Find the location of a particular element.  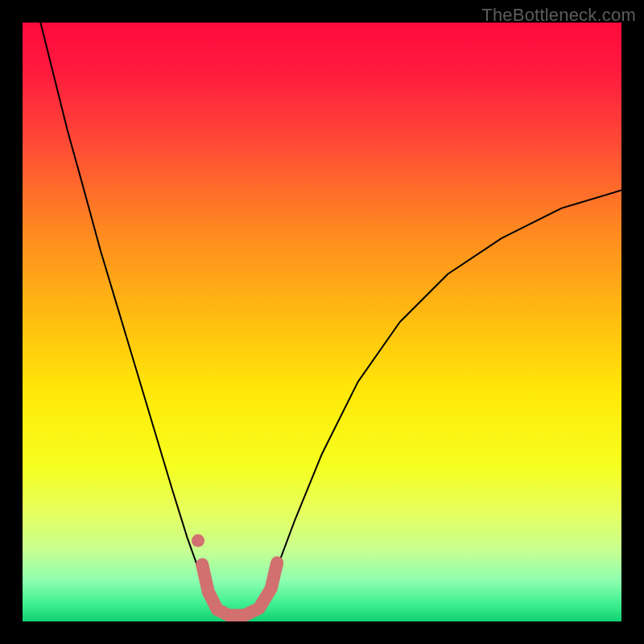

highlight-dot is located at coordinates (198, 541).